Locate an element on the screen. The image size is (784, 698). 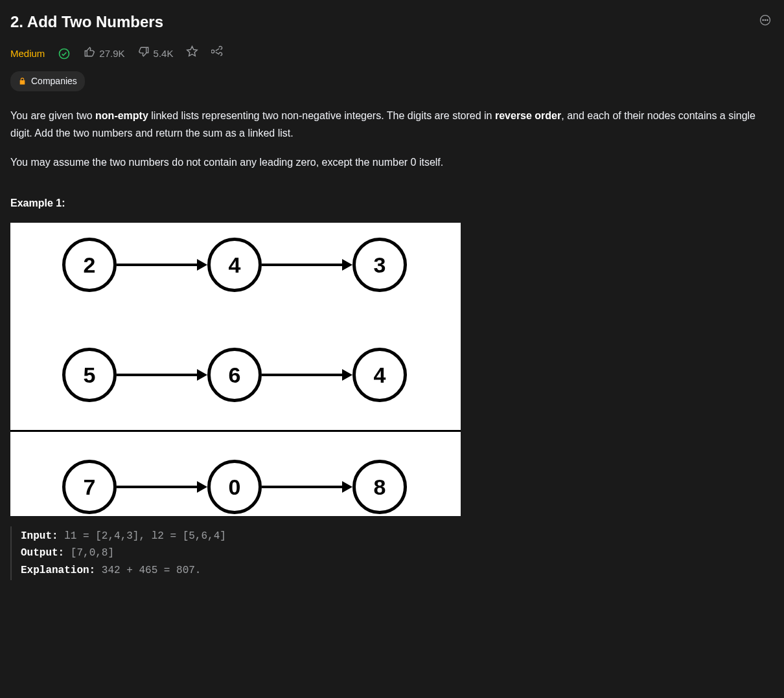
difficulty-badge: Medium is located at coordinates (27, 54).